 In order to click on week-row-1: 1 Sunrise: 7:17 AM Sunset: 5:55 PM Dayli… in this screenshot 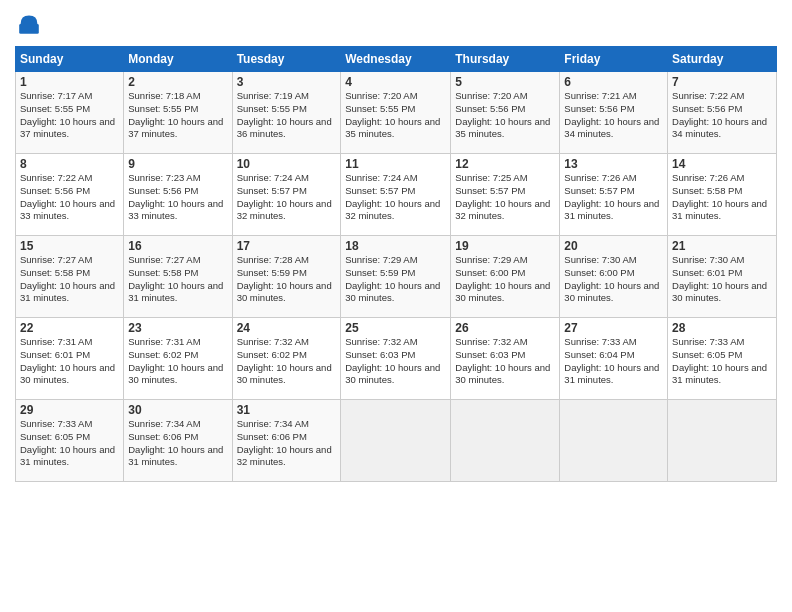, I will do `click(396, 113)`.